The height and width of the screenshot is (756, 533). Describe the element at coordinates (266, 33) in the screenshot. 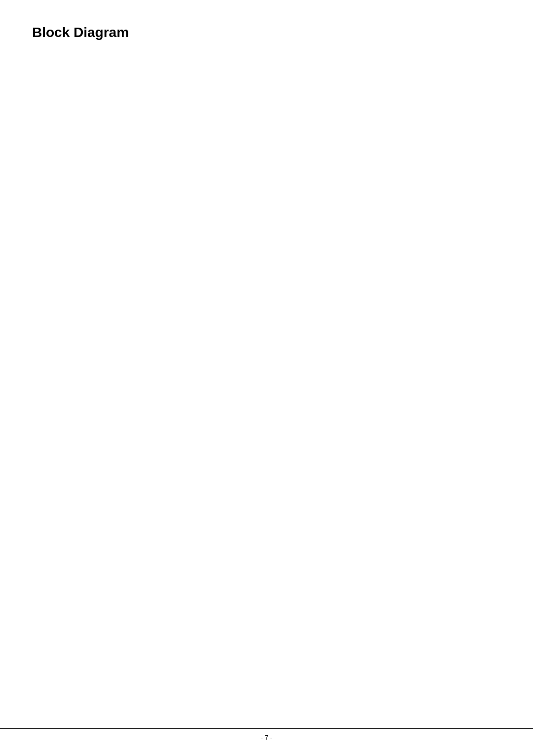

I see `page-title: Block Diagram` at that location.